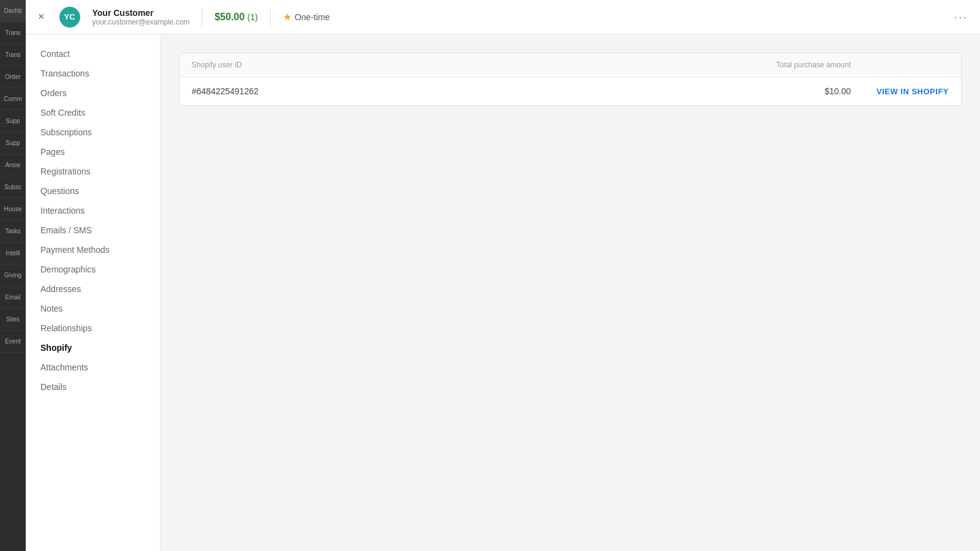 This screenshot has height=551, width=980. Describe the element at coordinates (252, 17) in the screenshot. I see `header-count: (1)` at that location.